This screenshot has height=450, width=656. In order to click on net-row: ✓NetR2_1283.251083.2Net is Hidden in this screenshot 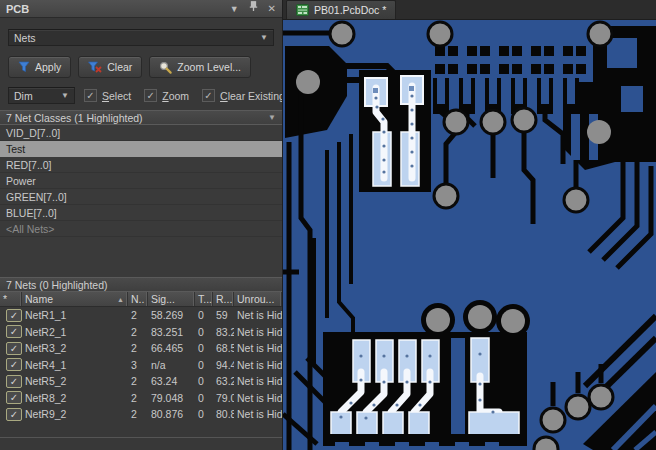, I will do `click(141, 332)`.